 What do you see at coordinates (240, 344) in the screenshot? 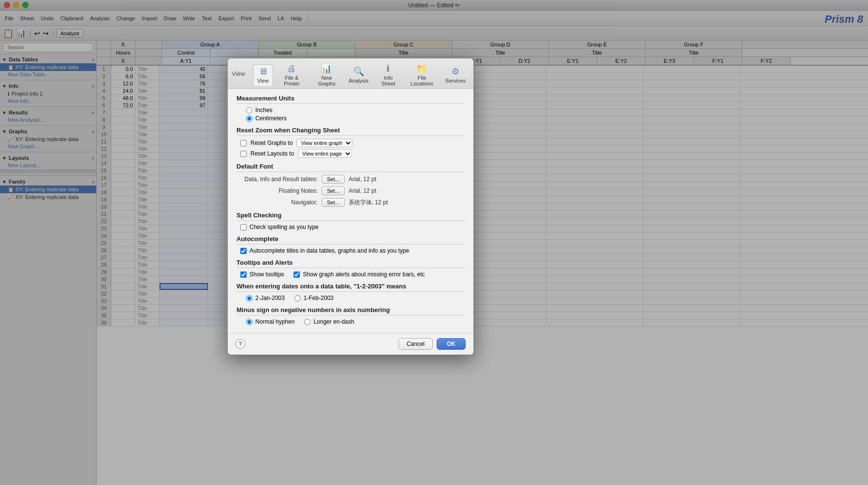
I see `help-button: ?` at bounding box center [240, 344].